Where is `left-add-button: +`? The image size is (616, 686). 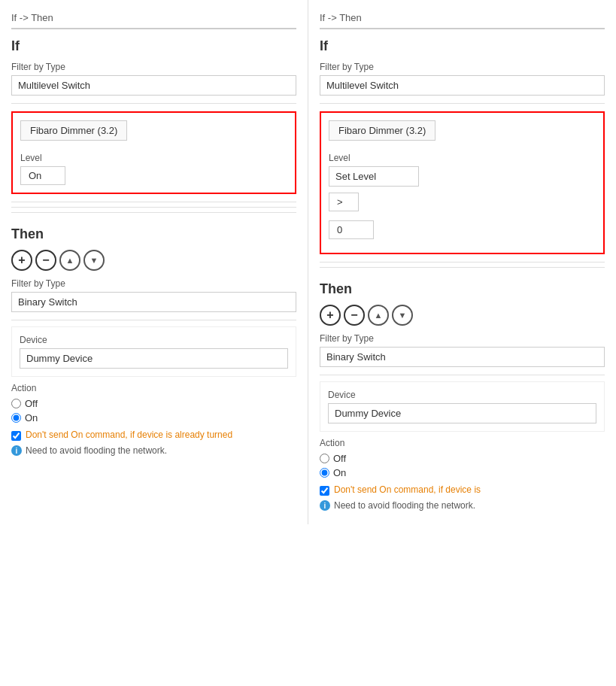
left-add-button: + is located at coordinates (22, 260).